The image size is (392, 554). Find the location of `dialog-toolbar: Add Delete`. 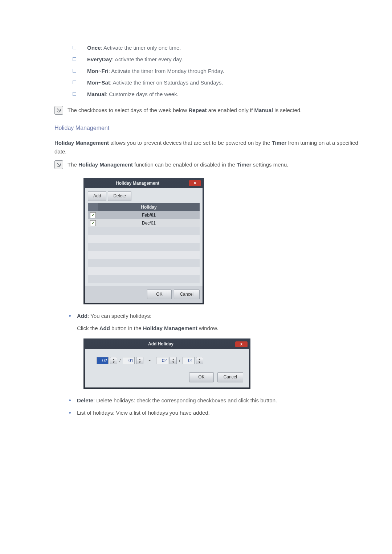

dialog-toolbar: Add Delete is located at coordinates (144, 196).